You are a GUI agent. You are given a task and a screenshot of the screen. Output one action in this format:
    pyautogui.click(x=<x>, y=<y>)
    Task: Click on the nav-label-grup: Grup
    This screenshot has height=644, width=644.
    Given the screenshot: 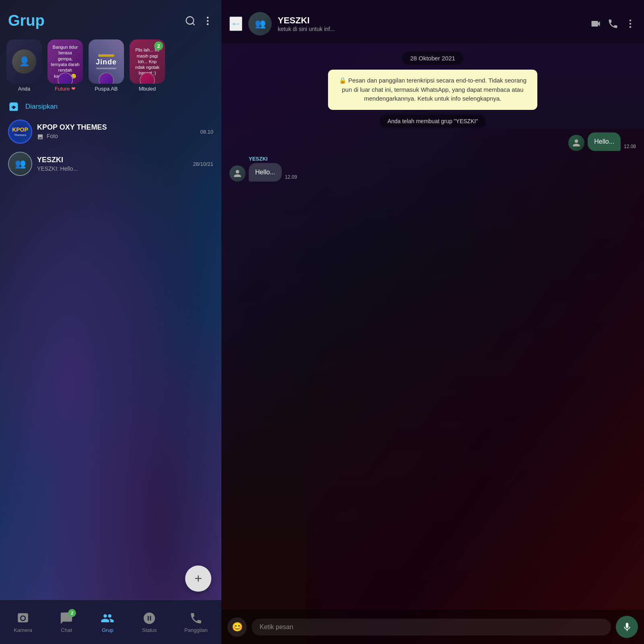 What is the action you would take?
    pyautogui.click(x=108, y=630)
    